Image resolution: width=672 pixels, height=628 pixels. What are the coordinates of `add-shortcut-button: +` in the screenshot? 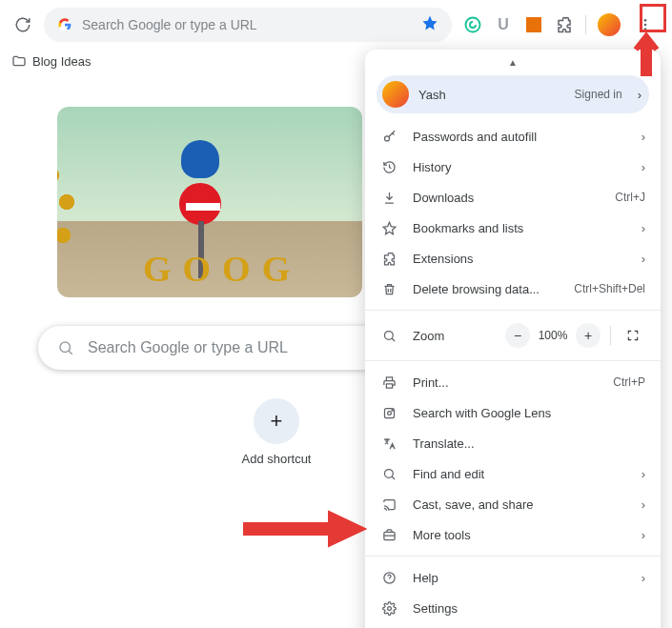 It's located at (276, 421).